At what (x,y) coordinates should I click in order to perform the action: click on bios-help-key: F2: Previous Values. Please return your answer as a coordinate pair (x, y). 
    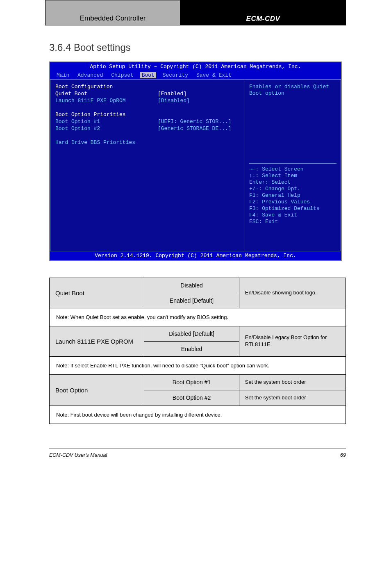
    Looking at the image, I should click on (293, 202).